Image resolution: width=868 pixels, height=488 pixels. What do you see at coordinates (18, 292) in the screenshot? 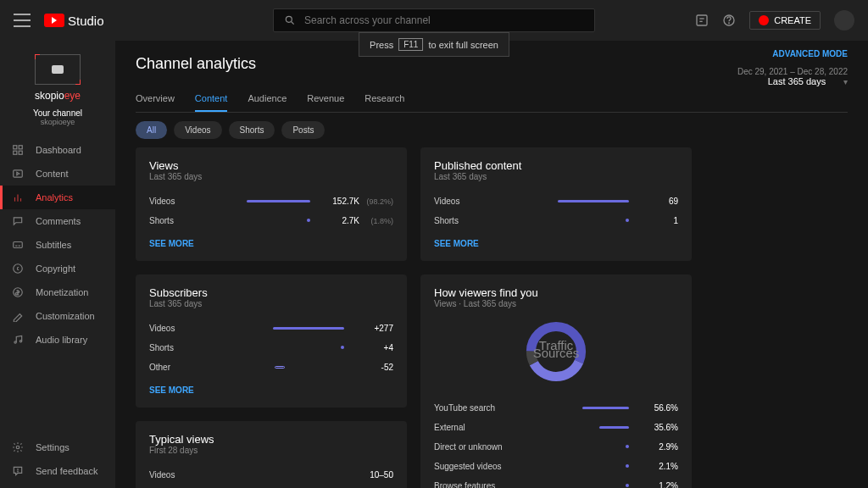
I see `monetization-icon` at bounding box center [18, 292].